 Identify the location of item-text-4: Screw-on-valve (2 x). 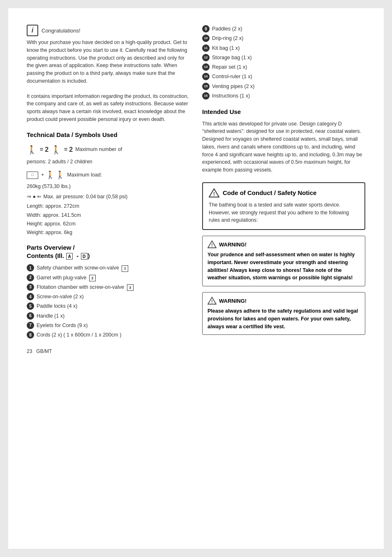
(60, 297).